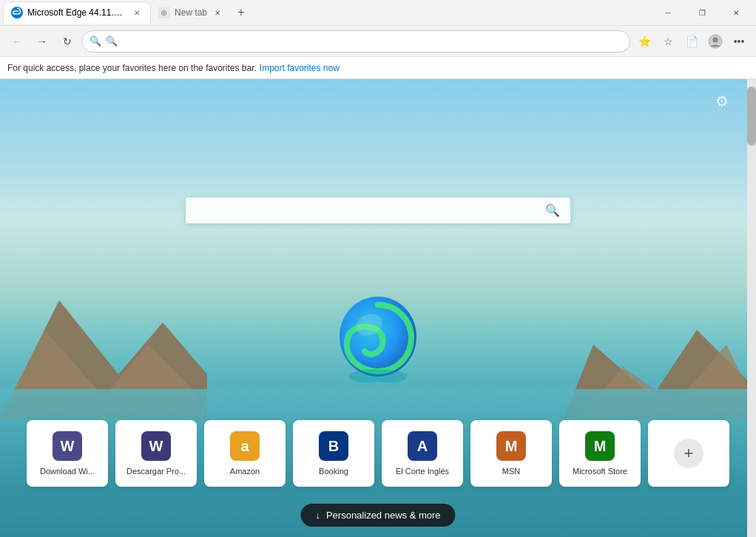  Describe the element at coordinates (752, 308) in the screenshot. I see `scrollbar` at that location.